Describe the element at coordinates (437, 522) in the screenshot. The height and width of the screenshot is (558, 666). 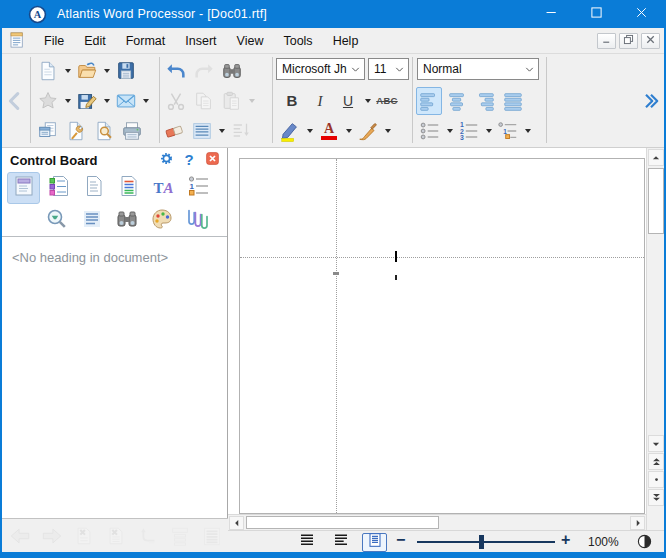
I see `horizontal-scrollbar` at that location.